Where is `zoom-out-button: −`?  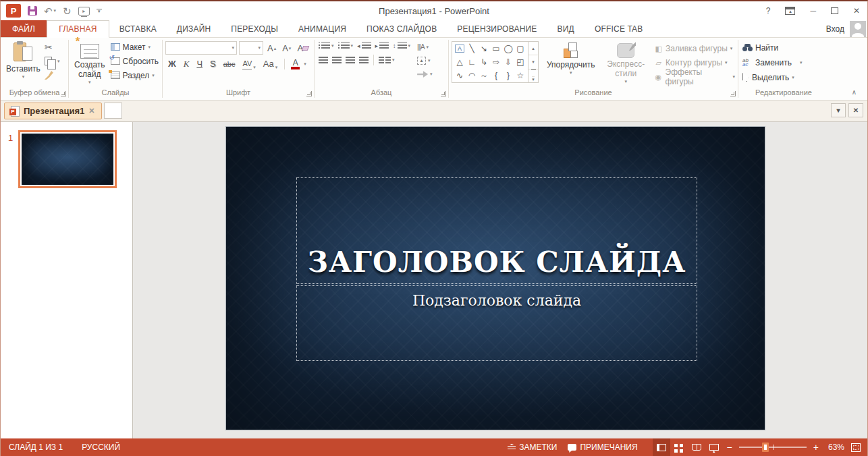 zoom-out-button: − is located at coordinates (730, 447).